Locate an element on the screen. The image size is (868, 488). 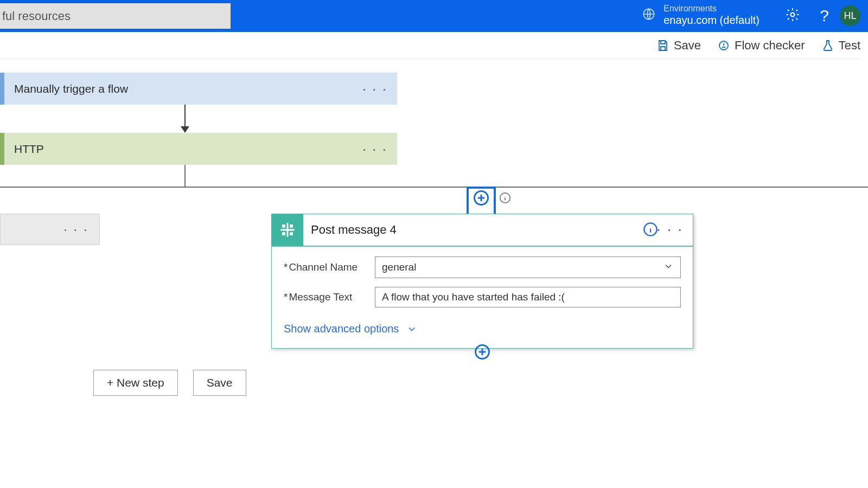
add-step-plus-icon is located at coordinates (482, 353).